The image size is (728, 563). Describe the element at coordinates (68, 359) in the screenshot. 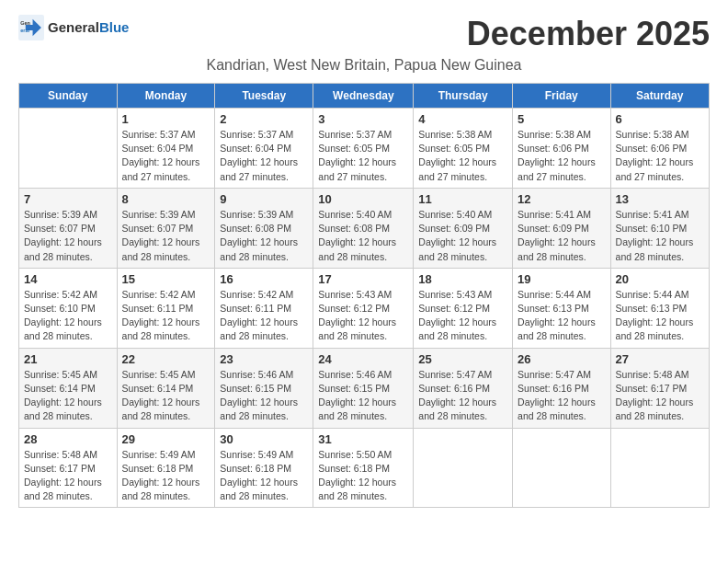

I see `day-number: 21` at that location.